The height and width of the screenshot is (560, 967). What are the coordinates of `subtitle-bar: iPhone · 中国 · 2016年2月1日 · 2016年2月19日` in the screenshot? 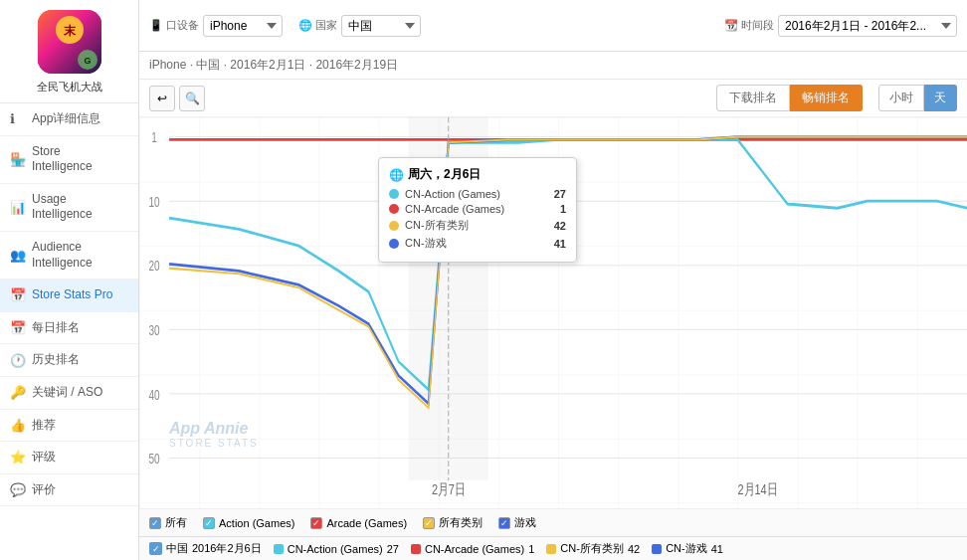 It's located at (553, 66).